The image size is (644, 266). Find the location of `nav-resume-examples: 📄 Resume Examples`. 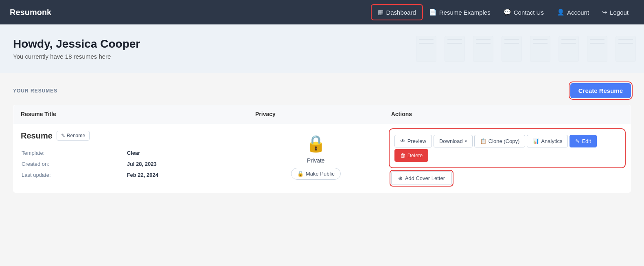

nav-resume-examples: 📄 Resume Examples is located at coordinates (460, 12).